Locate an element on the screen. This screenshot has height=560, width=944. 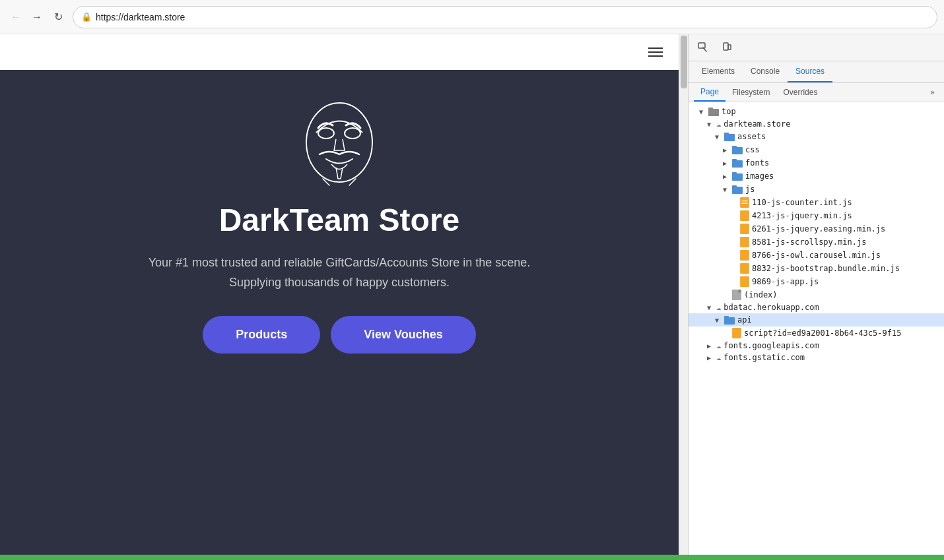
inspect-element-button is located at coordinates (703, 47).